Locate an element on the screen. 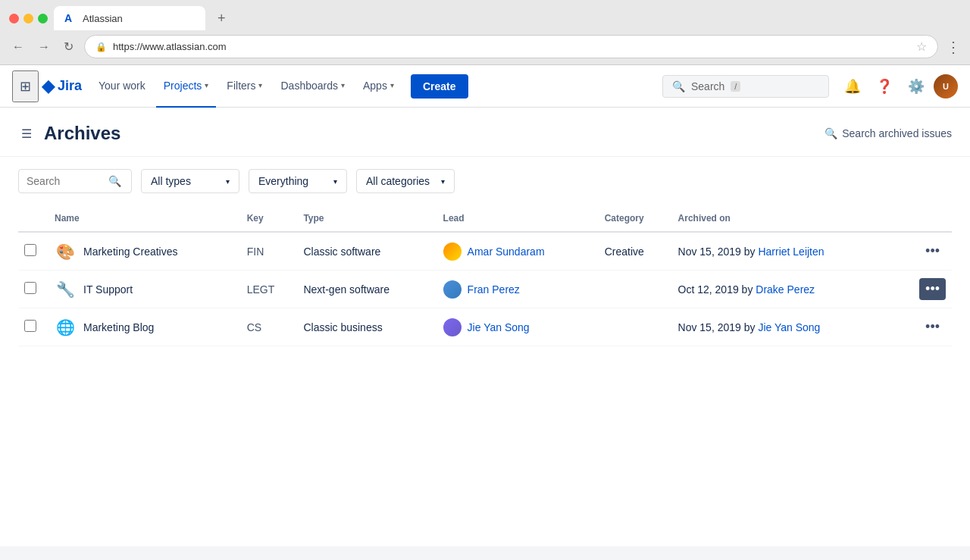 The image size is (970, 560). project-icon-marketing: 🎨 is located at coordinates (65, 252).